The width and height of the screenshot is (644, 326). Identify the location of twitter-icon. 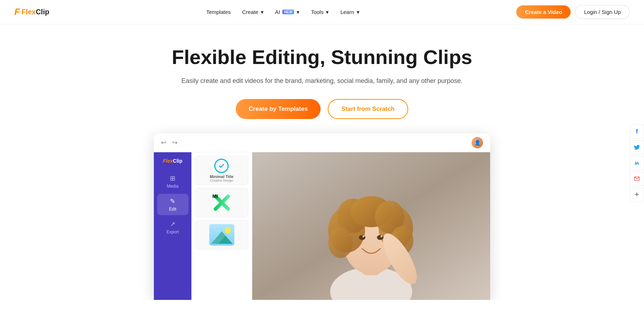
(637, 147).